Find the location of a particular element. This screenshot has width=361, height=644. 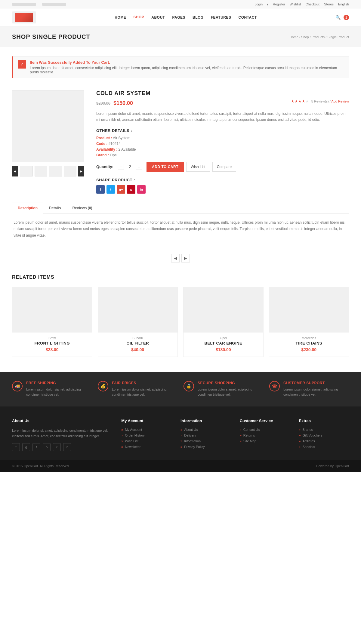

checkout-link: Checkout is located at coordinates (313, 4).